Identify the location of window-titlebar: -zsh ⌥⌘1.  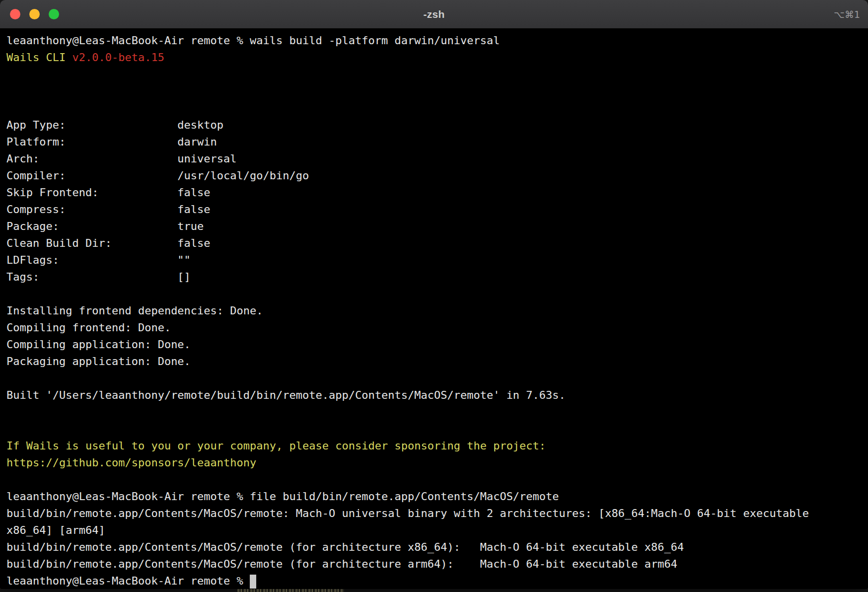
(434, 14).